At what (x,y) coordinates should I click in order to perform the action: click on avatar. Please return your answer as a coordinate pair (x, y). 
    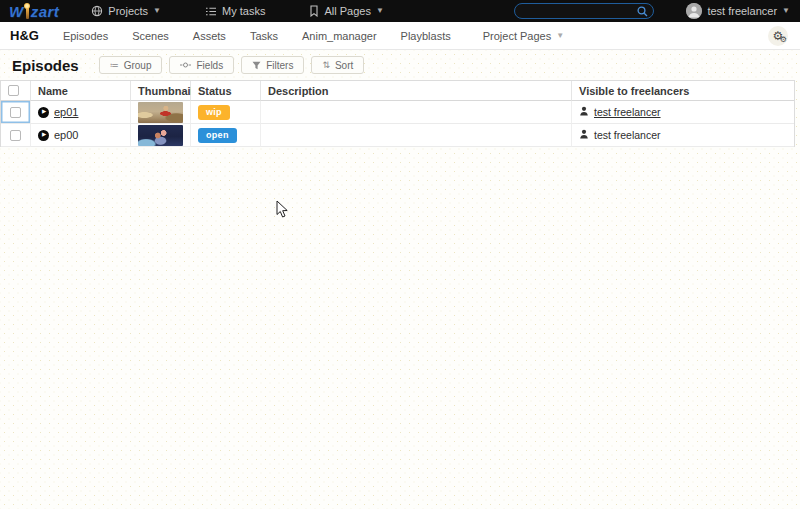
    Looking at the image, I should click on (694, 11).